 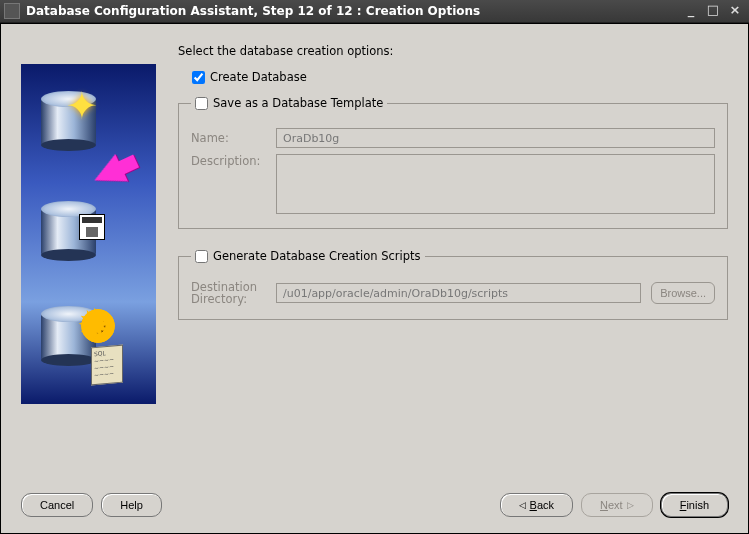 What do you see at coordinates (691, 11) in the screenshot?
I see `minimize-button: _` at bounding box center [691, 11].